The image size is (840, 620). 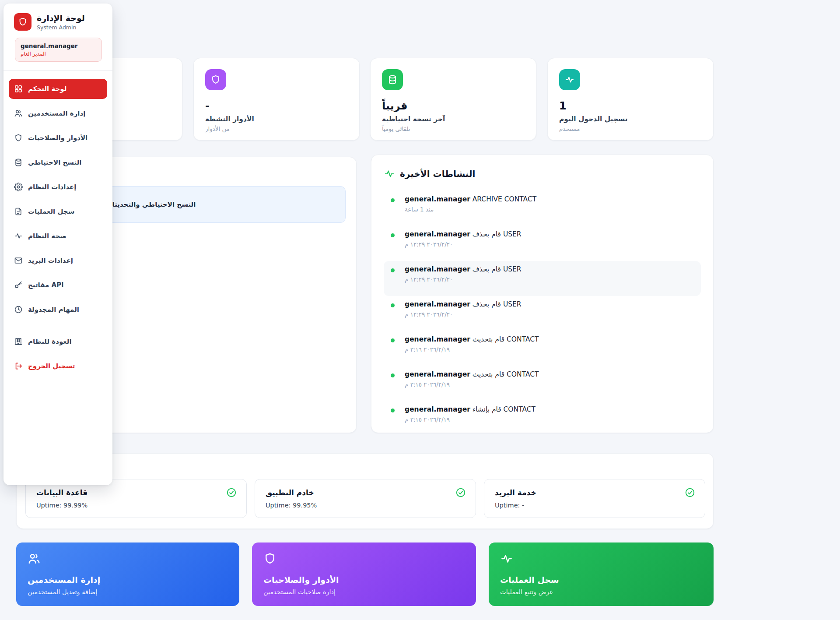 What do you see at coordinates (18, 285) in the screenshot?
I see `key-icon` at bounding box center [18, 285].